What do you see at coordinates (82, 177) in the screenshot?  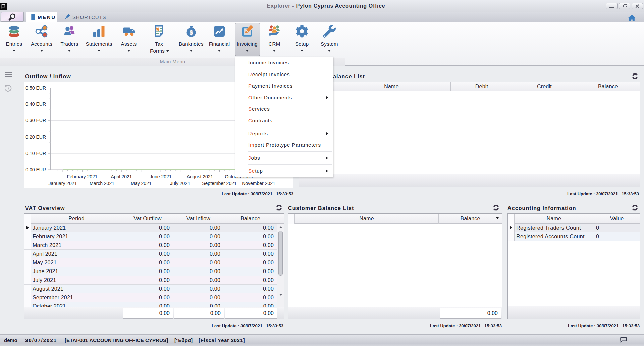 I see `svg-text: February 2021` at bounding box center [82, 177].